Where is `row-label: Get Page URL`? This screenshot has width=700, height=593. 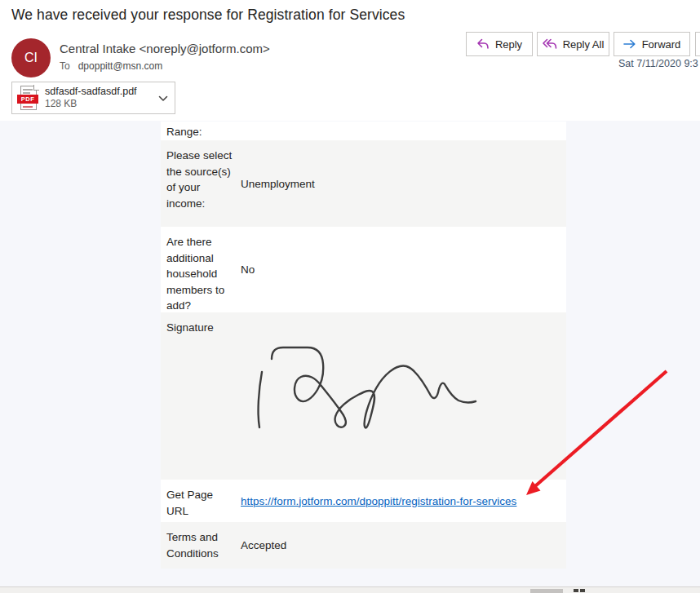 row-label: Get Page URL is located at coordinates (197, 501).